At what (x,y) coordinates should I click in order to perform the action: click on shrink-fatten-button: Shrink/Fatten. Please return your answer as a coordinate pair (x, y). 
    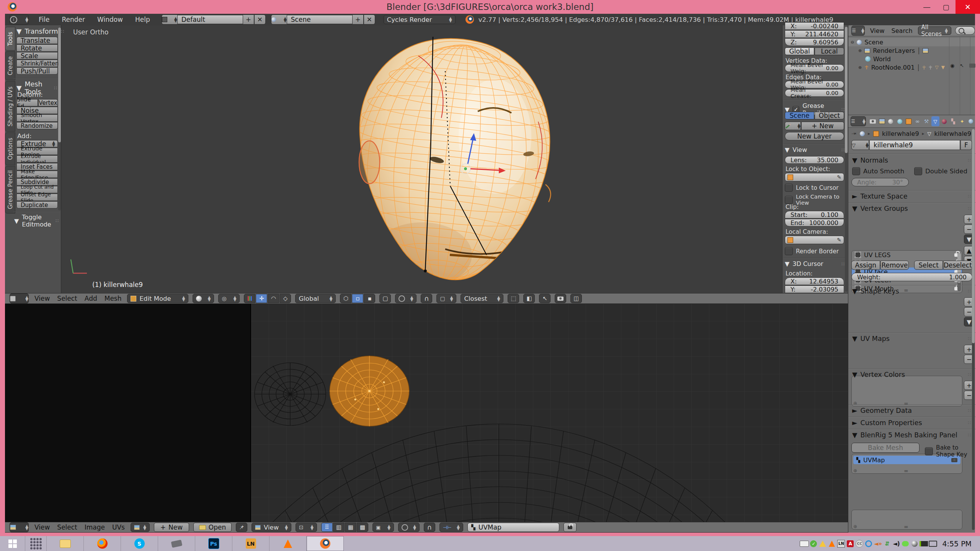
    Looking at the image, I should click on (37, 64).